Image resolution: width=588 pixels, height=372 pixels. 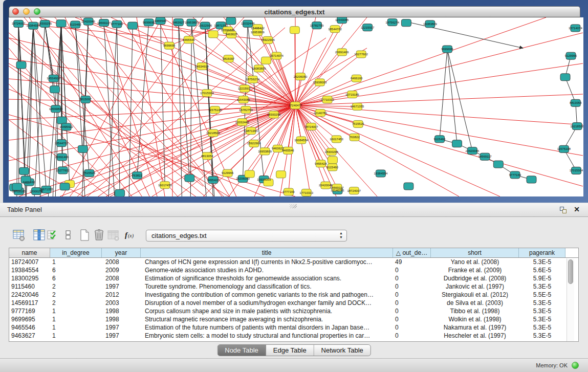 I want to click on cell: 18724007, so click(x=30, y=262).